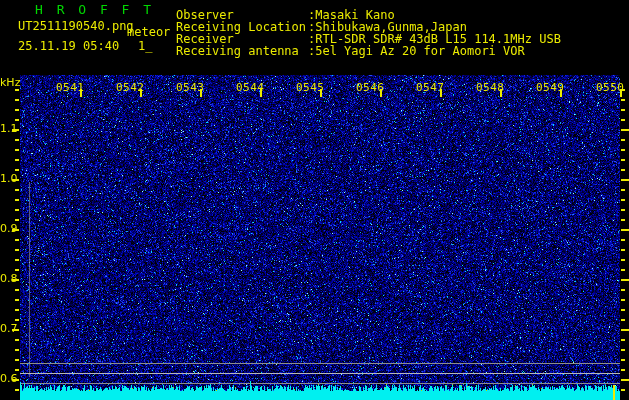 The height and width of the screenshot is (400, 629). I want to click on header-field-value: :5el Yagi Az 20 for Aomori VOR, so click(416, 51).